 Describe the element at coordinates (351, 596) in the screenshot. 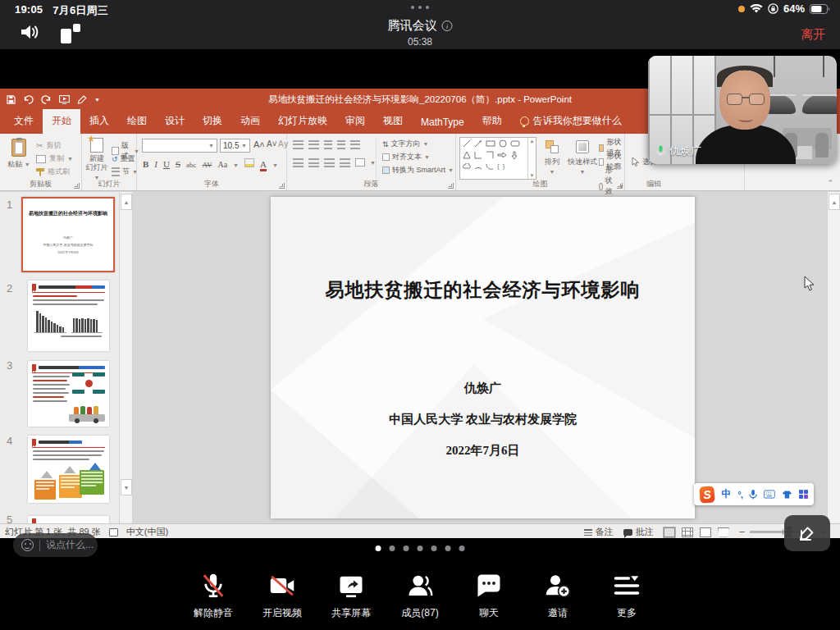

I see `share-screen-button: 共享屏幕` at that location.